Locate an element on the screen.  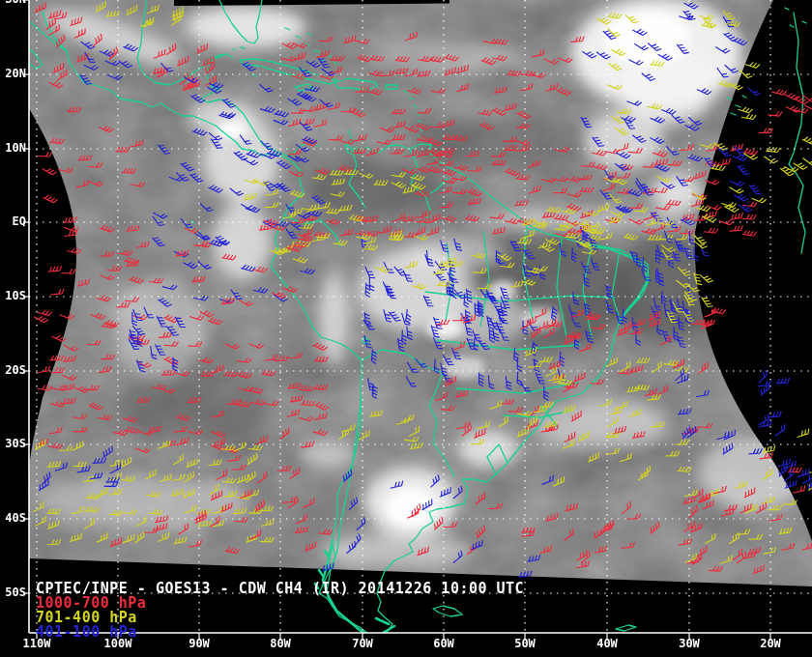
lon-label-60W: 60W is located at coordinates (444, 643).